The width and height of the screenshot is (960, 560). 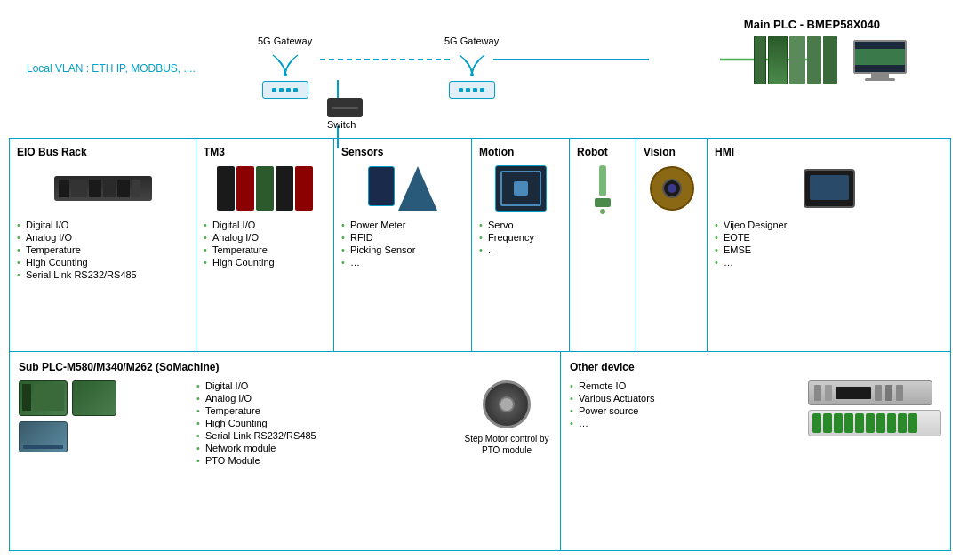 I want to click on eio-bus-rack-box: EIO Bus Rack Digital I/O, so click(x=103, y=245).